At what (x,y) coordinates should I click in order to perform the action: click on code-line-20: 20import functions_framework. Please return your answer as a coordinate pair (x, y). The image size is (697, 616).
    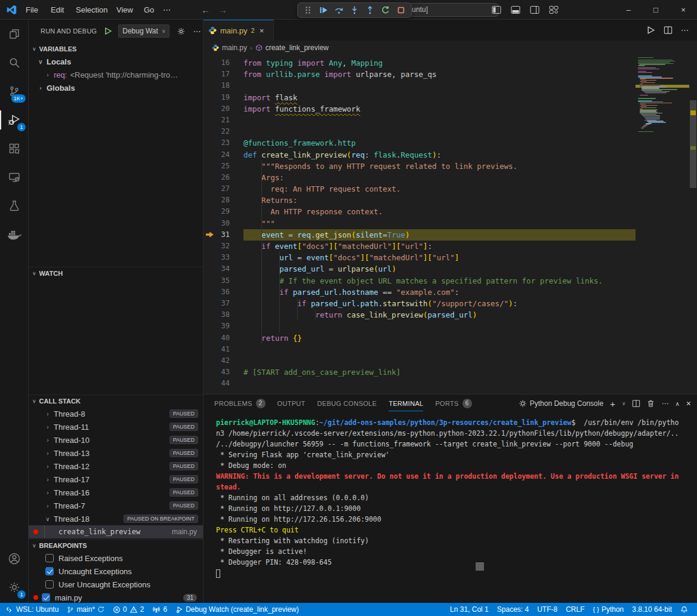
    Looking at the image, I should click on (420, 109).